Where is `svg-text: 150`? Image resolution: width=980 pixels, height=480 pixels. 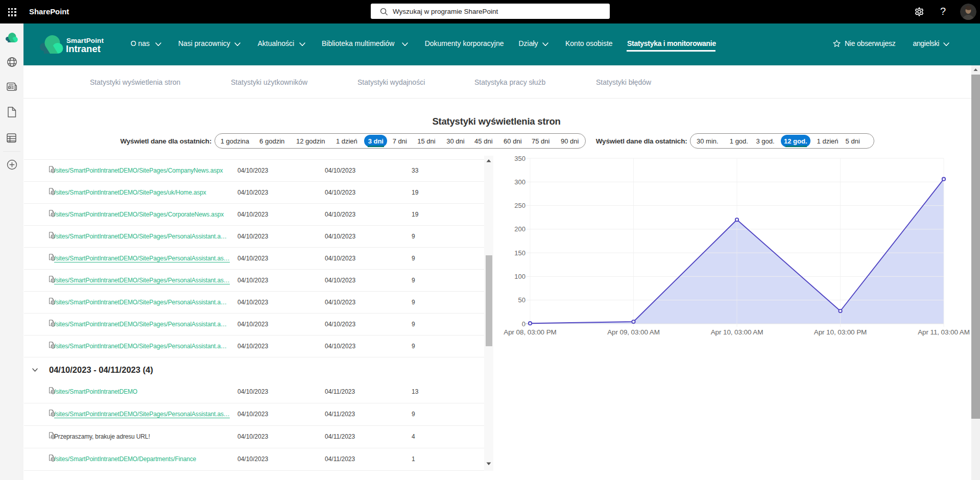
svg-text: 150 is located at coordinates (520, 253).